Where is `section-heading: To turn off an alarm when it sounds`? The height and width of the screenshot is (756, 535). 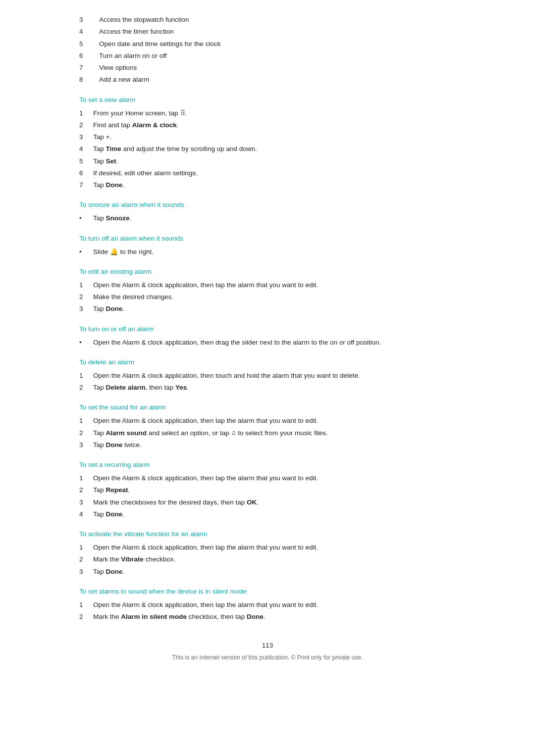 section-heading: To turn off an alarm when it sounds is located at coordinates (268, 239).